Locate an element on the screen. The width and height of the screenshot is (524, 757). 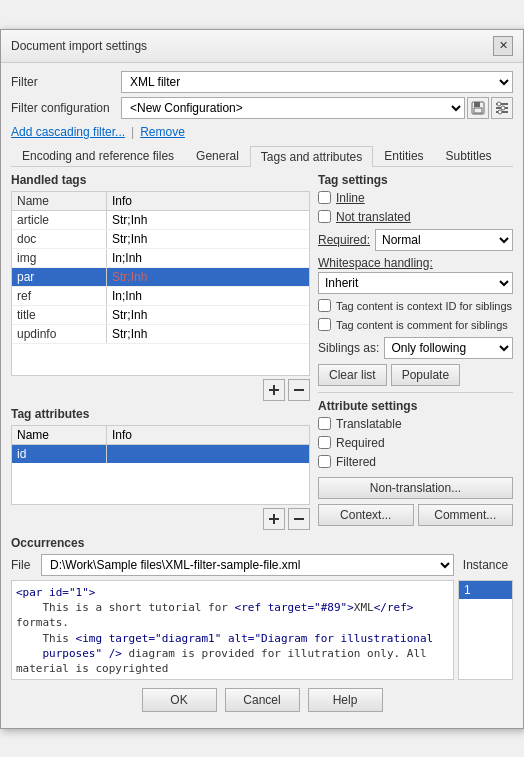
tag-name: img is located at coordinates (60, 258).